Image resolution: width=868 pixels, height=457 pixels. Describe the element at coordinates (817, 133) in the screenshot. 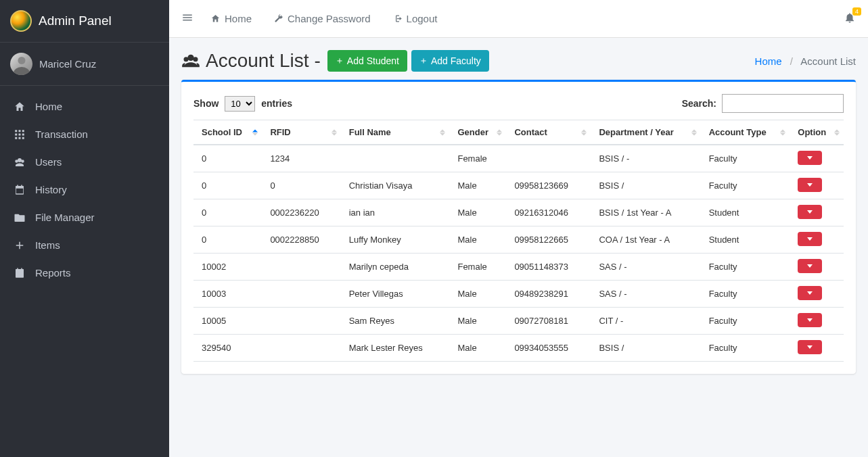

I see `col-option: Option` at that location.